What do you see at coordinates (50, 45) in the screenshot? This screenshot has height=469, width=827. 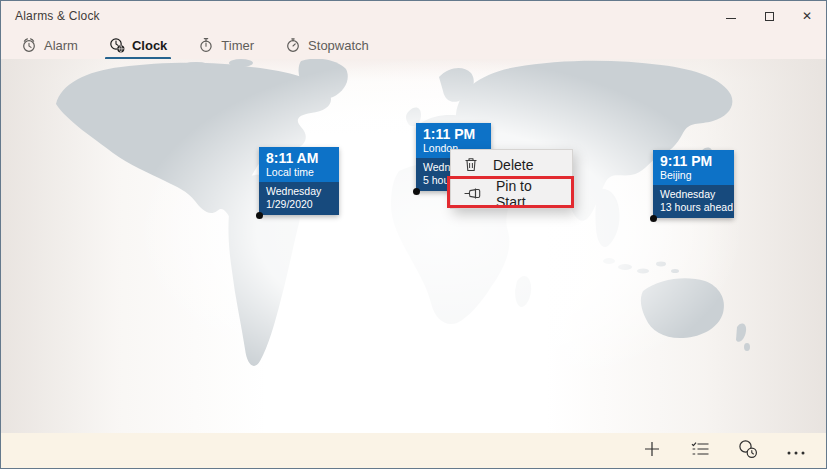 I see `tab-alarm: Alarm` at bounding box center [50, 45].